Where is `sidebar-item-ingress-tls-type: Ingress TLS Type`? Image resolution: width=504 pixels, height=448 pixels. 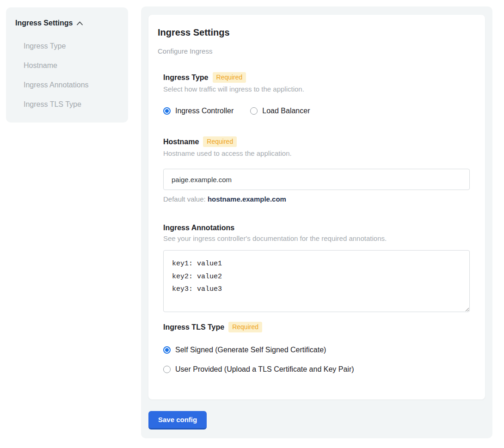 sidebar-item-ingress-tls-type: Ingress TLS Type is located at coordinates (71, 104).